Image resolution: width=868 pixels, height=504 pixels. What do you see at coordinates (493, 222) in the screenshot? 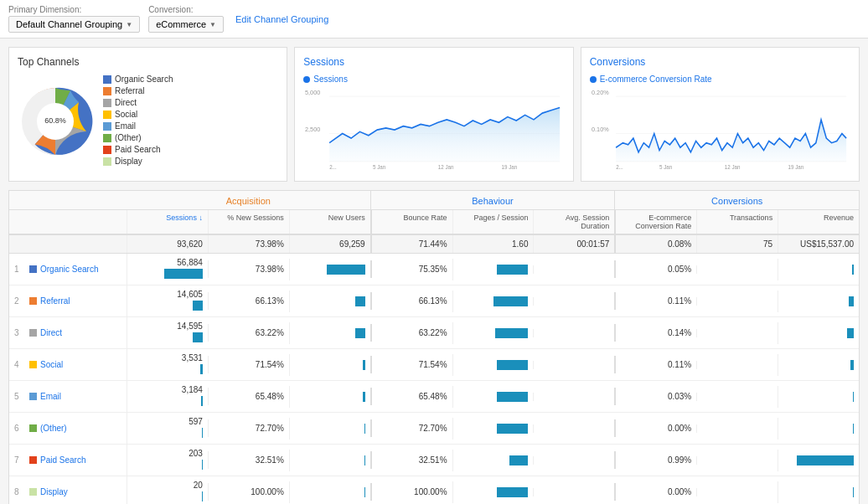
I see `col-pages: Pages / Session` at bounding box center [493, 222].